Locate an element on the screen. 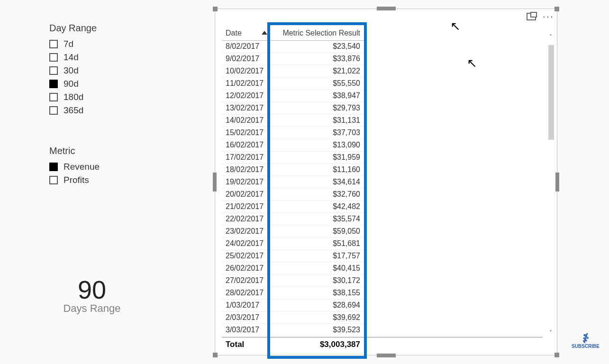  date-cell: 28/02/2017 is located at coordinates (245, 293).